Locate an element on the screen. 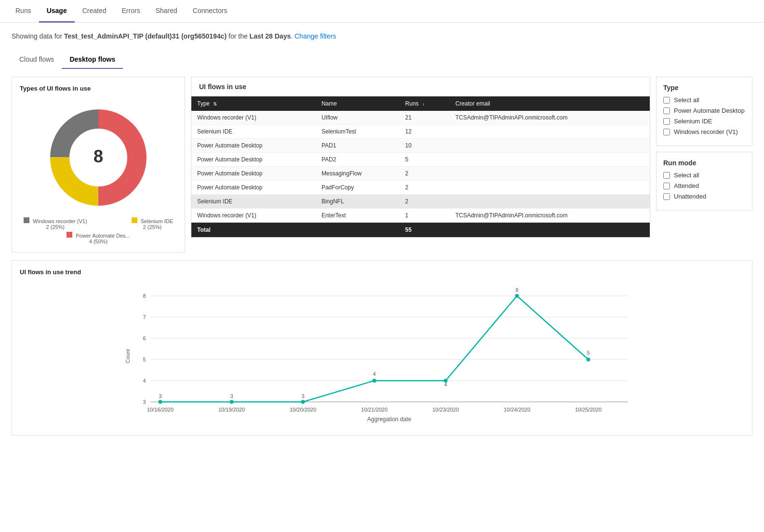  type-filter-panel: Type Select all Power Automate Desktop S… is located at coordinates (704, 111).